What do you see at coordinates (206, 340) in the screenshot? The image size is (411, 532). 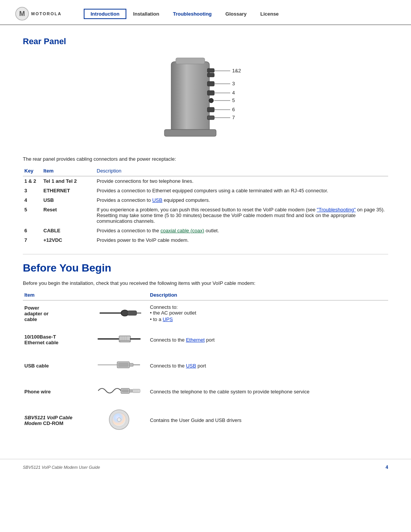 I see `table-row: 10/100Base-TEthernet cable` at bounding box center [206, 340].